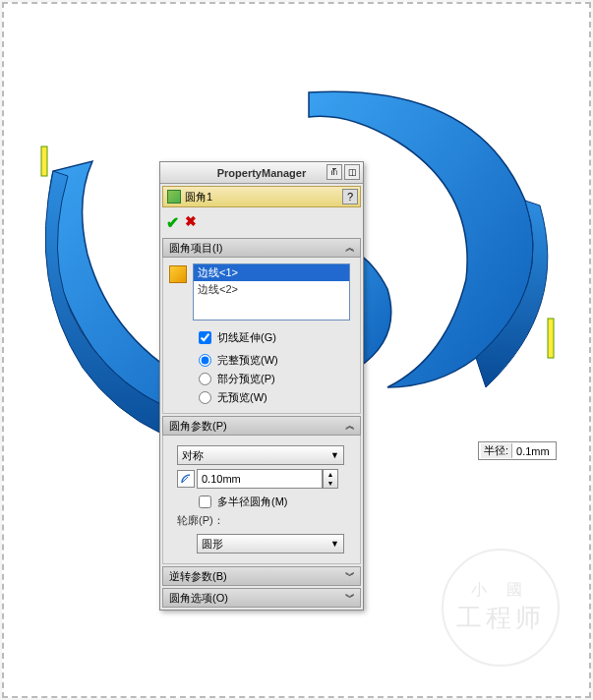  I want to click on radius-icon, so click(186, 479).